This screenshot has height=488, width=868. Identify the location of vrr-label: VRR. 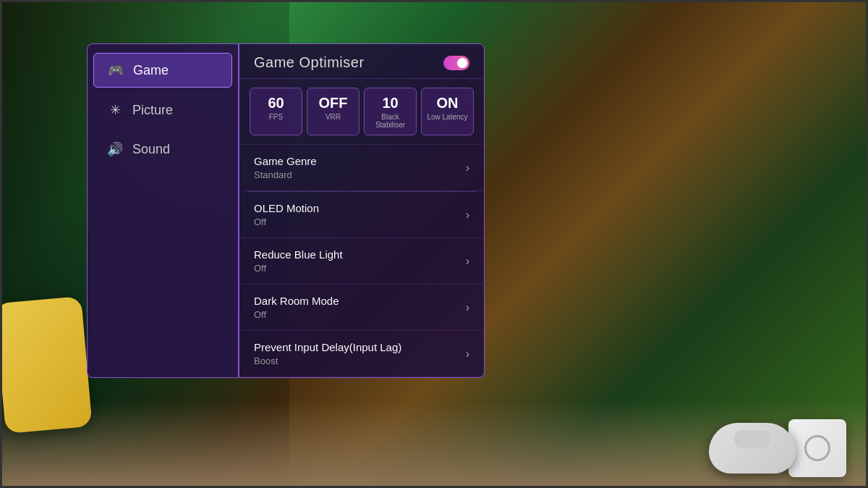
(333, 117).